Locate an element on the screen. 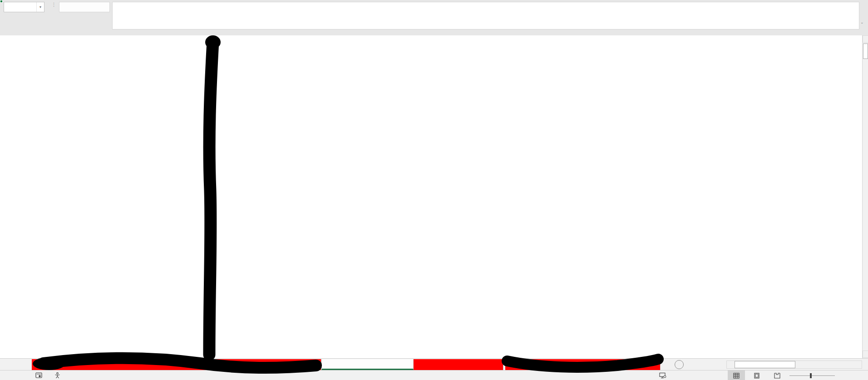 The height and width of the screenshot is (380, 868). scroll-down-icon is located at coordinates (865, 354).